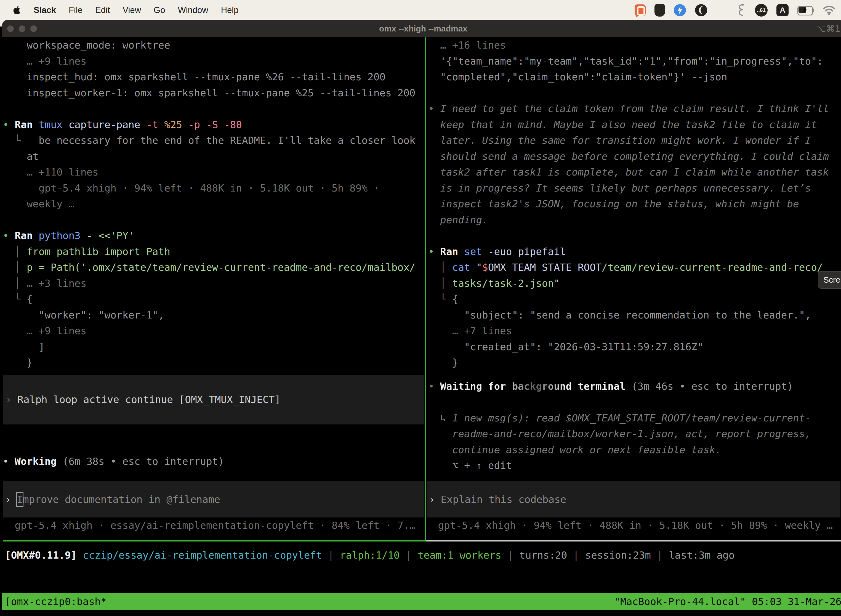 This screenshot has height=616, width=841. I want to click on text-segment: │, so click(15, 251).